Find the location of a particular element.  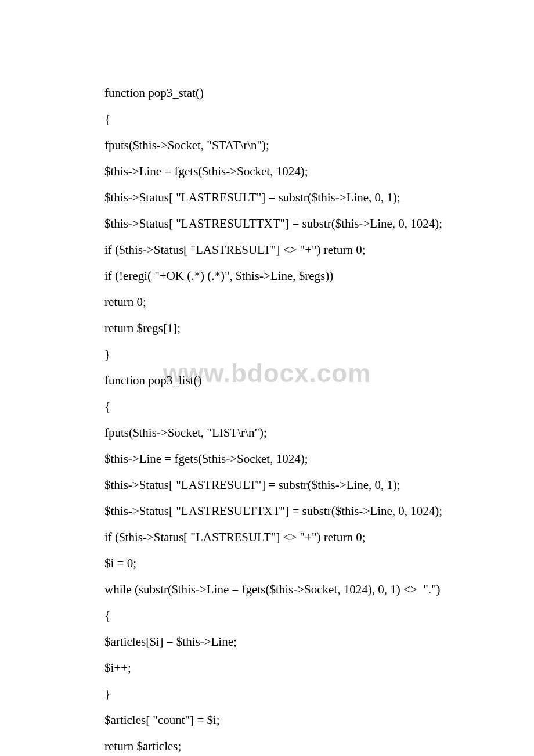

code-line: if (!eregi( "+OK (.*) (.*)", $this->Line… is located at coordinates (290, 276).